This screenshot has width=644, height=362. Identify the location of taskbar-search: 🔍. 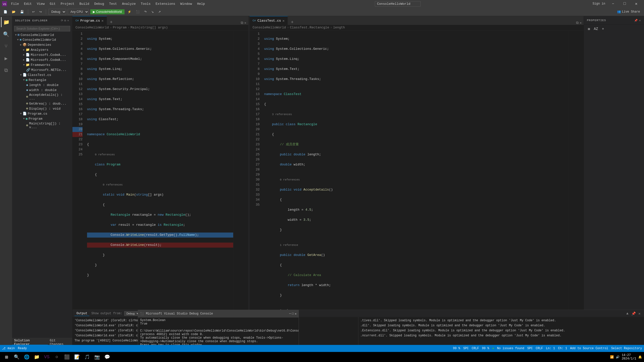
(17, 357).